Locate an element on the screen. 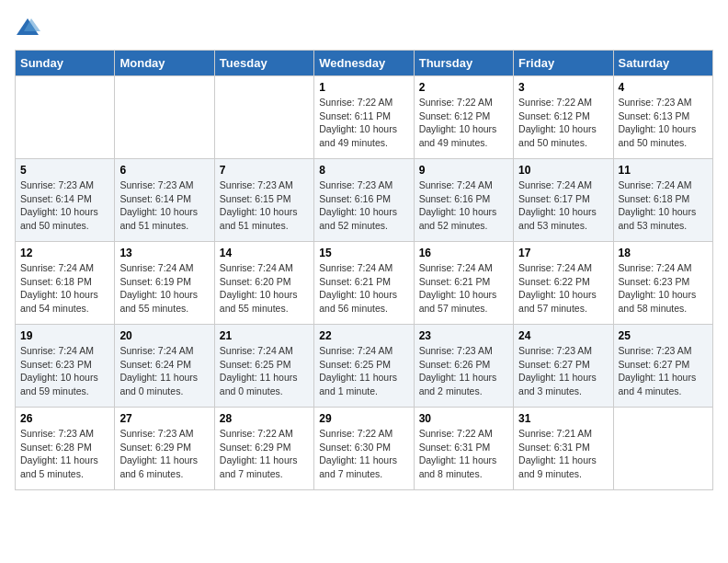 The image size is (728, 563). calendar-header-row: SundayMondayTuesdayWednesdayThursdayFrid… is located at coordinates (364, 63).